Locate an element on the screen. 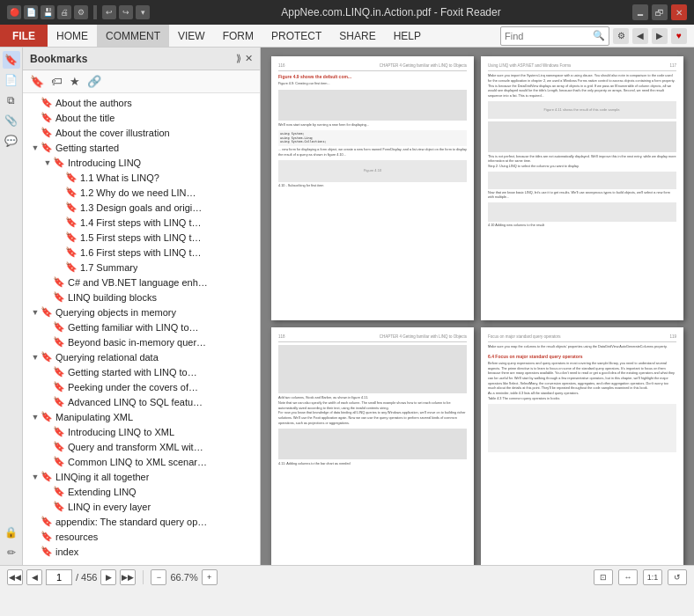 The image size is (694, 616). sep-icon is located at coordinates (95, 12).